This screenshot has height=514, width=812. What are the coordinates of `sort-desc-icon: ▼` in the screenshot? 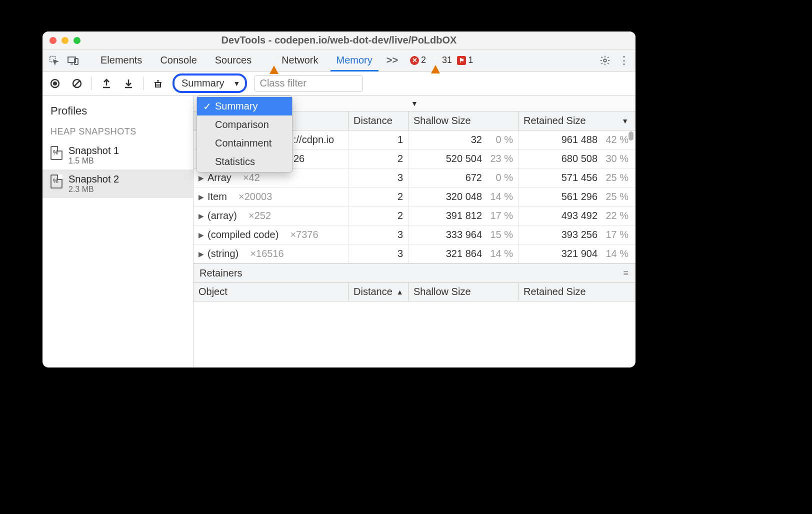 It's located at (625, 121).